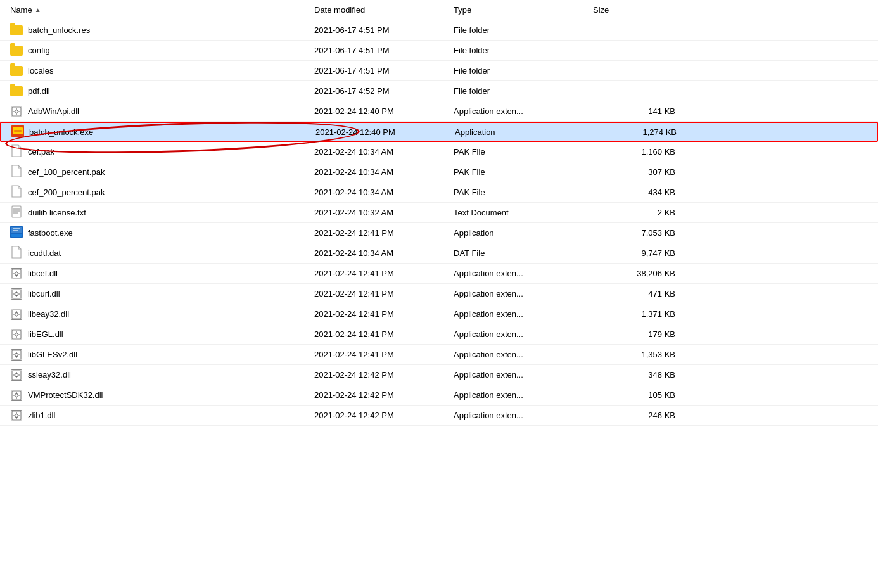 The width and height of the screenshot is (878, 588). I want to click on file-name-cell: cef.pak, so click(162, 152).